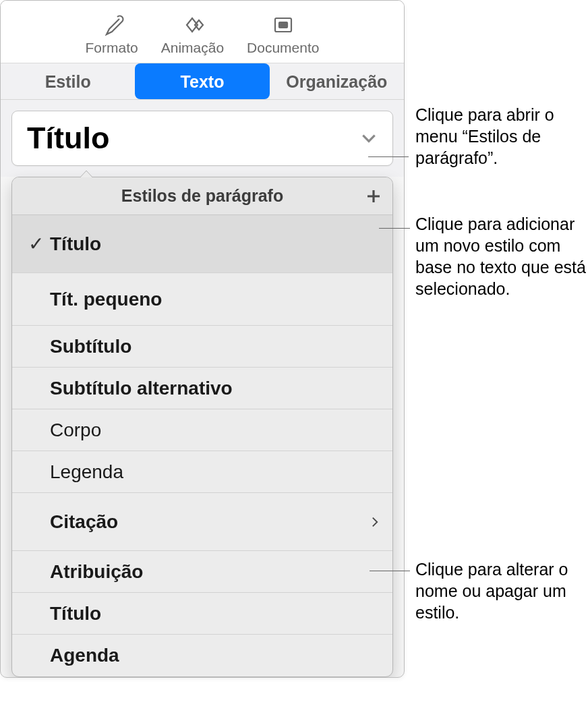 The width and height of the screenshot is (588, 723). What do you see at coordinates (216, 472) in the screenshot?
I see `paragraph-style-label: Legenda` at bounding box center [216, 472].